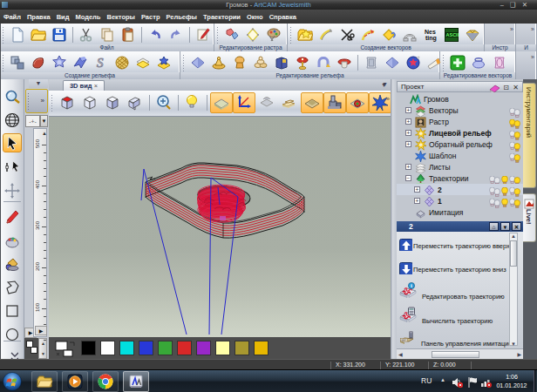 Image resolution: width=537 pixels, height=392 pixels. Describe the element at coordinates (453, 35) in the screenshot. I see `svg-text: ASCII` at that location.